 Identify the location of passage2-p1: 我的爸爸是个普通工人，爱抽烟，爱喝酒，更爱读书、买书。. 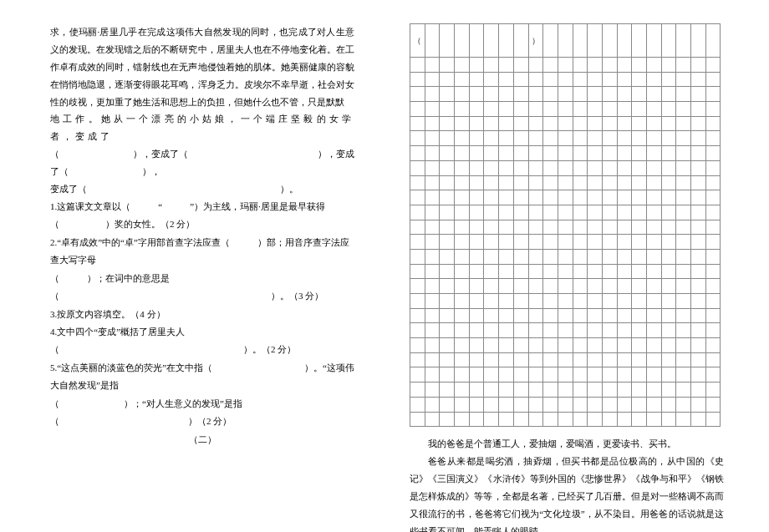
(567, 444).